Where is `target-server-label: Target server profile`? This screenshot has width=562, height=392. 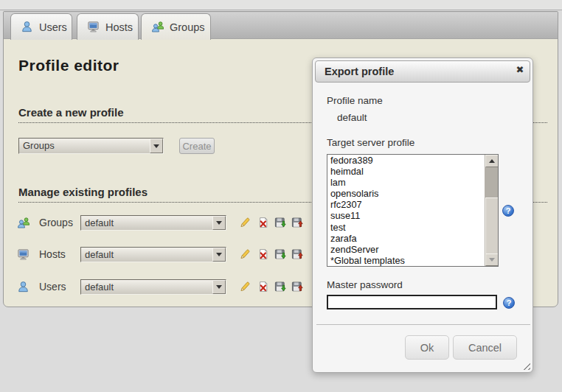 target-server-label: Target server profile is located at coordinates (370, 143).